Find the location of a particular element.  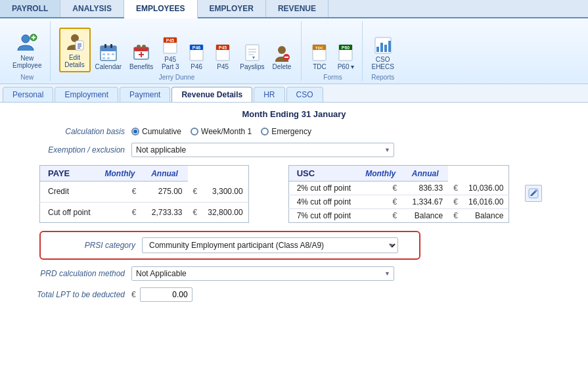

usc-4pct-monthly: 1,334.67 is located at coordinates (425, 203).